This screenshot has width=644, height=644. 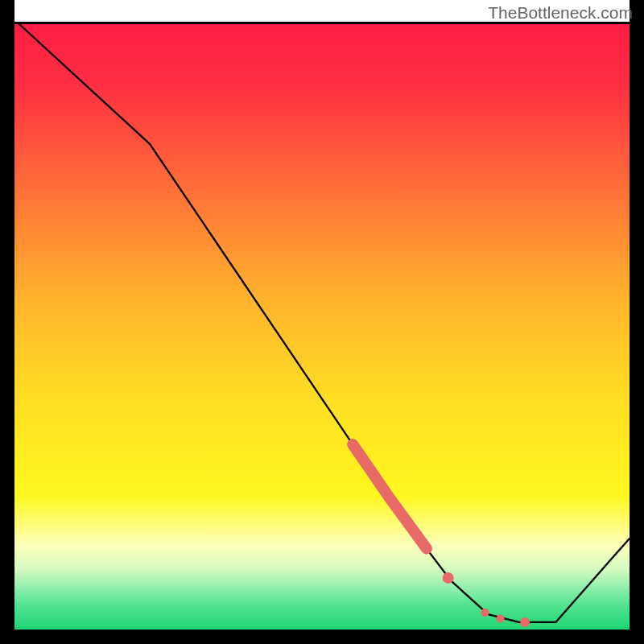 I want to click on frame-right, so click(x=637, y=322).